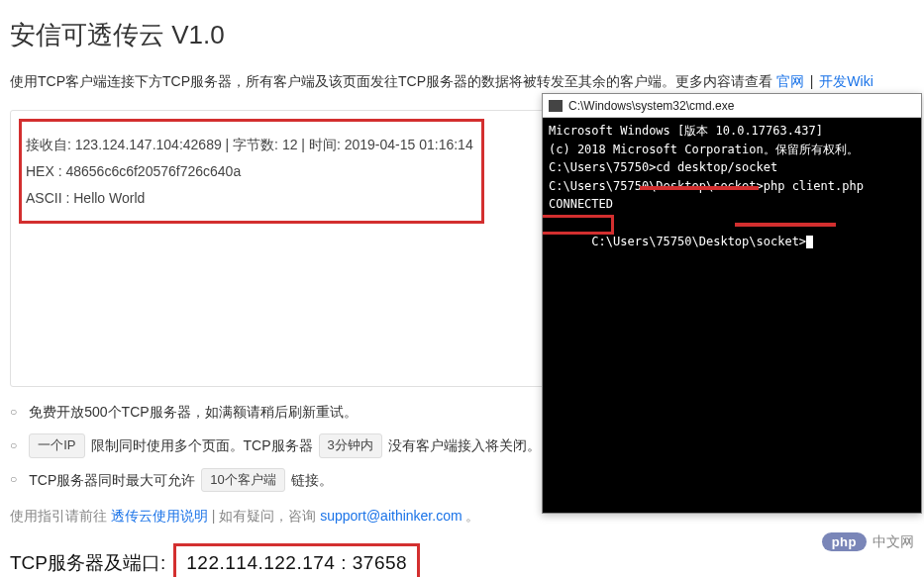 The image size is (924, 577). What do you see at coordinates (790, 81) in the screenshot?
I see `link-website: 官网` at bounding box center [790, 81].